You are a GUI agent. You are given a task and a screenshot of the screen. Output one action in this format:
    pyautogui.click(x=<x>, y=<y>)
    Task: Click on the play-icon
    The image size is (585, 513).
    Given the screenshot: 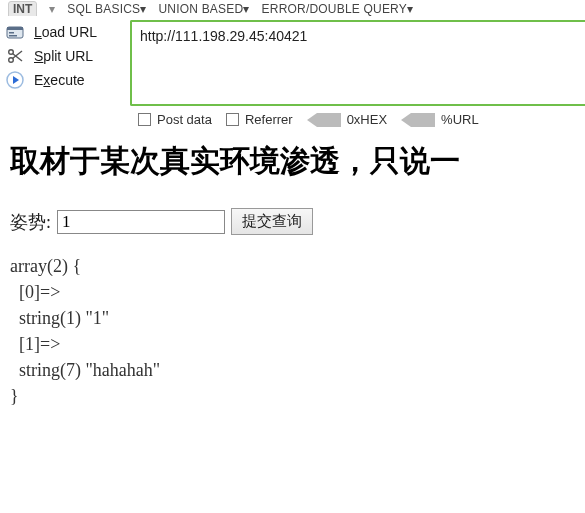 What is the action you would take?
    pyautogui.click(x=15, y=80)
    